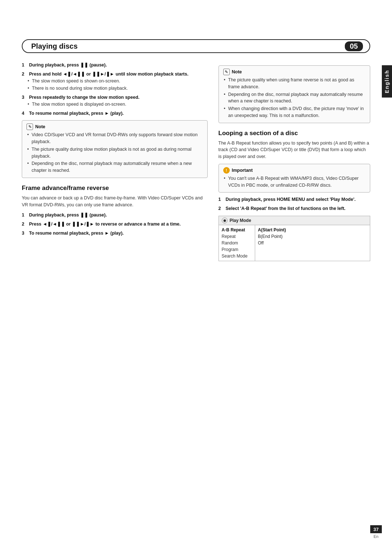 The height and width of the screenshot is (555, 392). What do you see at coordinates (117, 81) in the screenshot?
I see `bullet-2-1: The slow motion speed is shown on-screen…` at bounding box center [117, 81].